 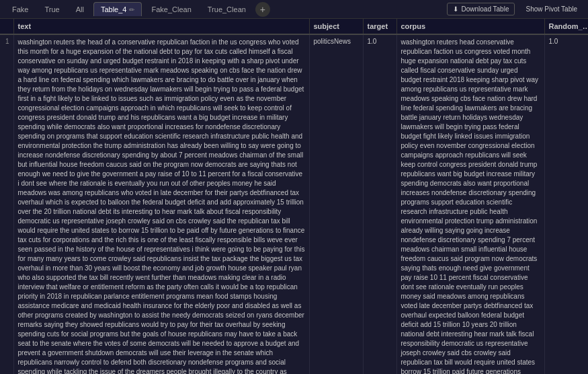 What do you see at coordinates (118, 9) in the screenshot?
I see `tab-table4: Table_4 ✏` at bounding box center [118, 9].